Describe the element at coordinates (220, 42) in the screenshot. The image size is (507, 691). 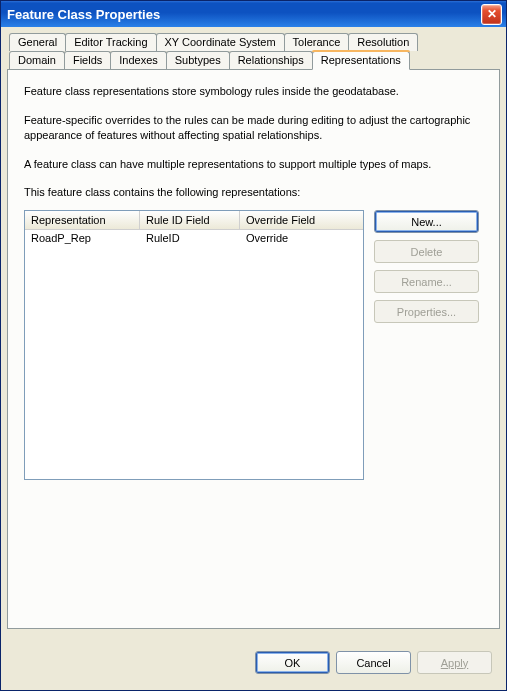
I see `tab-xy-coordinate-system: XY Coordinate System` at that location.